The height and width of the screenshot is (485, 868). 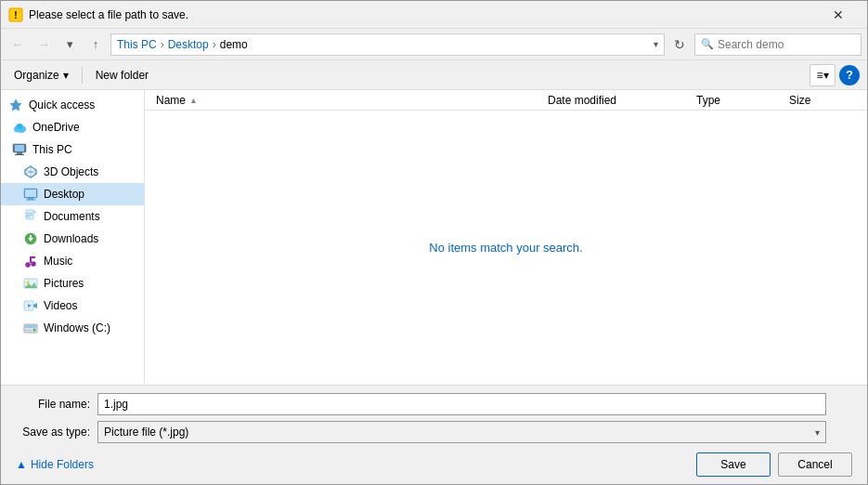 I want to click on breadcrumb-dropdown-button: ▾, so click(x=655, y=45).